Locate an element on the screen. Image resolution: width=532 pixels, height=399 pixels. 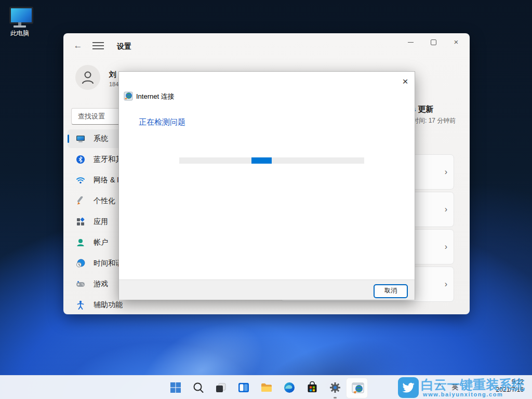
taskbar: ^ 英 9:12 2021/7/16 is located at coordinates (266, 387).